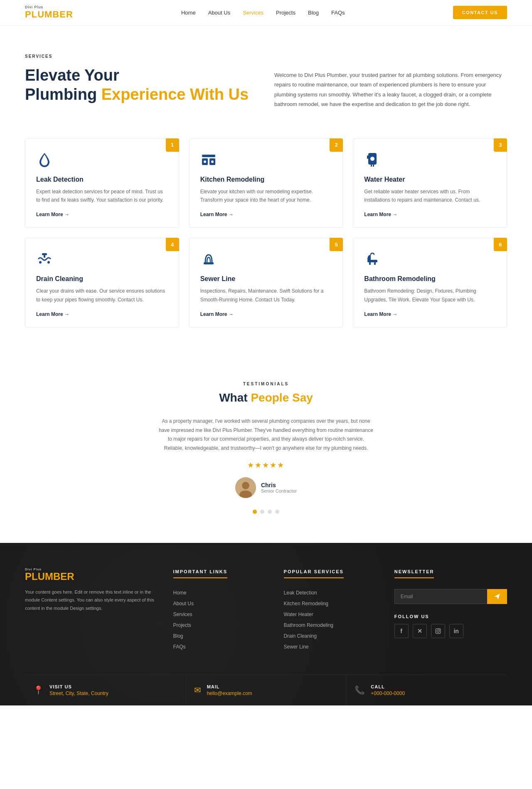  What do you see at coordinates (430, 180) in the screenshot?
I see `card-title-3: Water Heater` at bounding box center [430, 180].